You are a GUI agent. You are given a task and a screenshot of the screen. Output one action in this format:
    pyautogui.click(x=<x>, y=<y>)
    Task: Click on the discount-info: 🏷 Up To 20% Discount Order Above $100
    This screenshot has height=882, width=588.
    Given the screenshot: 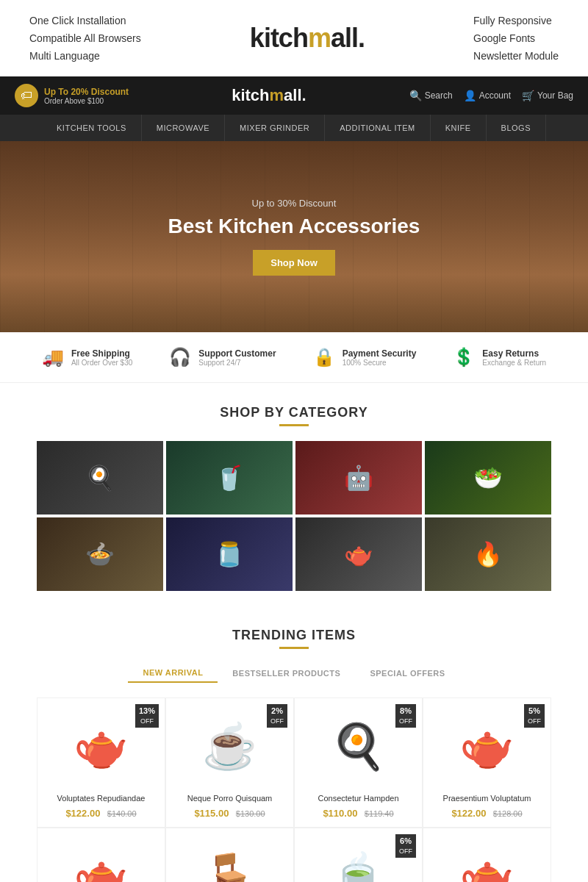 What is the action you would take?
    pyautogui.click(x=72, y=96)
    